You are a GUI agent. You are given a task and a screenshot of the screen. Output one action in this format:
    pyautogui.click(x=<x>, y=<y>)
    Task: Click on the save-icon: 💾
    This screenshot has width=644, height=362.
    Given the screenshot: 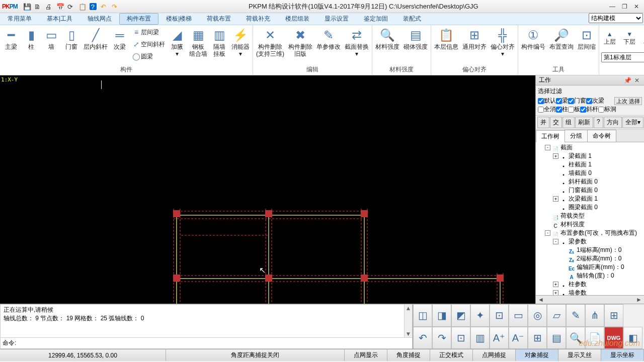 What is the action you would take?
    pyautogui.click(x=27, y=7)
    